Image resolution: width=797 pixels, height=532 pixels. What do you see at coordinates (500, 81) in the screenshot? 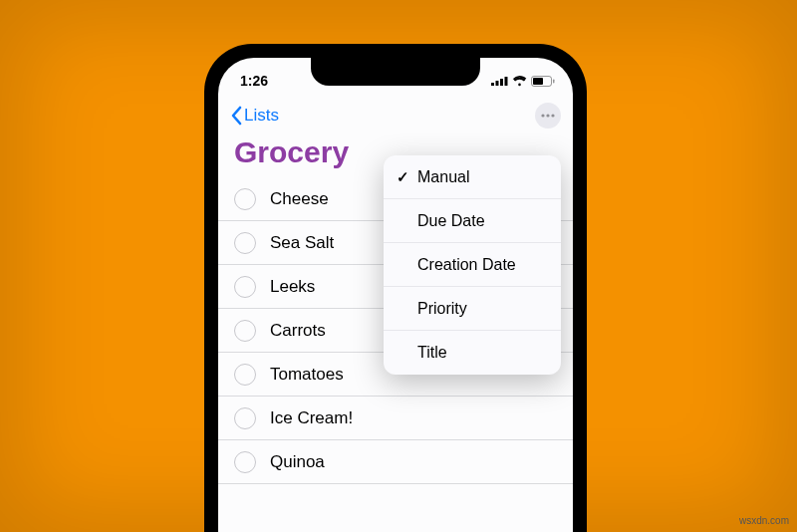
I see `cellular-icon` at bounding box center [500, 81].